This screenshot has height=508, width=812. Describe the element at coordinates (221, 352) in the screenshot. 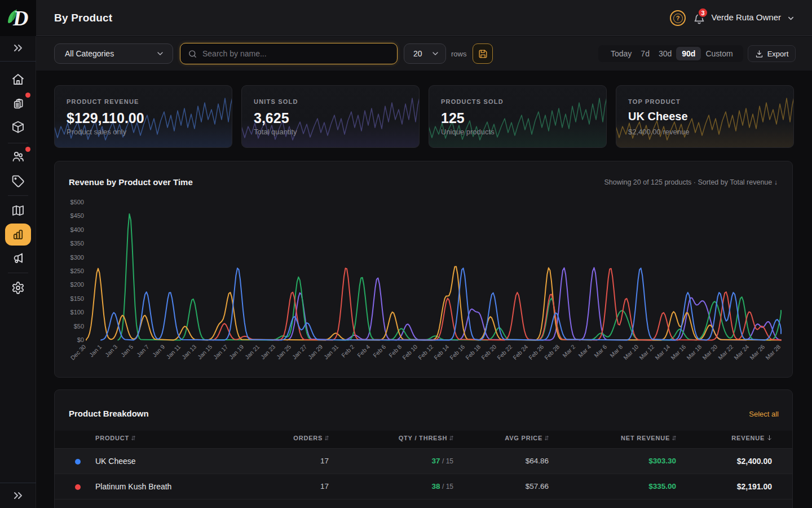

I see `svg-text: Jan 17` at that location.